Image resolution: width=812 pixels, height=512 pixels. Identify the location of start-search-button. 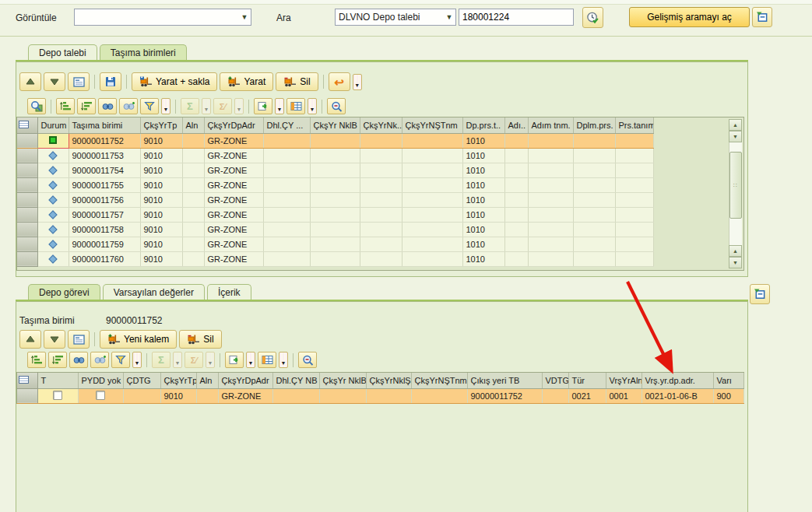
(593, 17).